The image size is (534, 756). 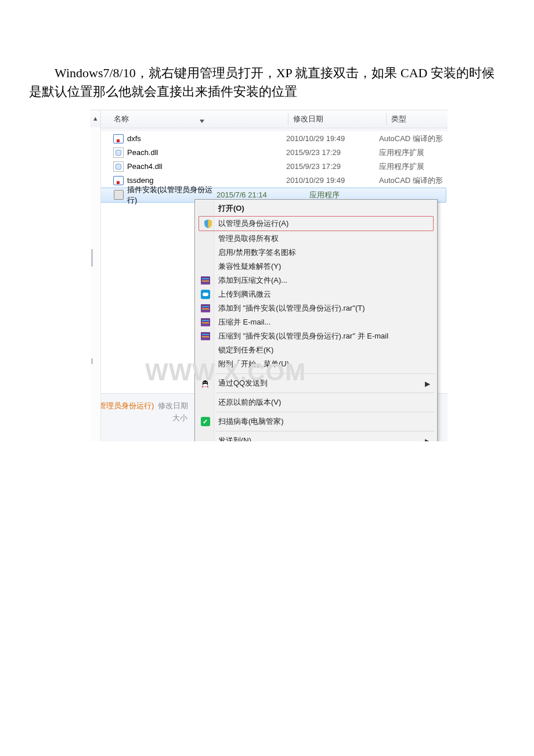 What do you see at coordinates (316, 208) in the screenshot?
I see `menu-open: 打开(O)` at bounding box center [316, 208].